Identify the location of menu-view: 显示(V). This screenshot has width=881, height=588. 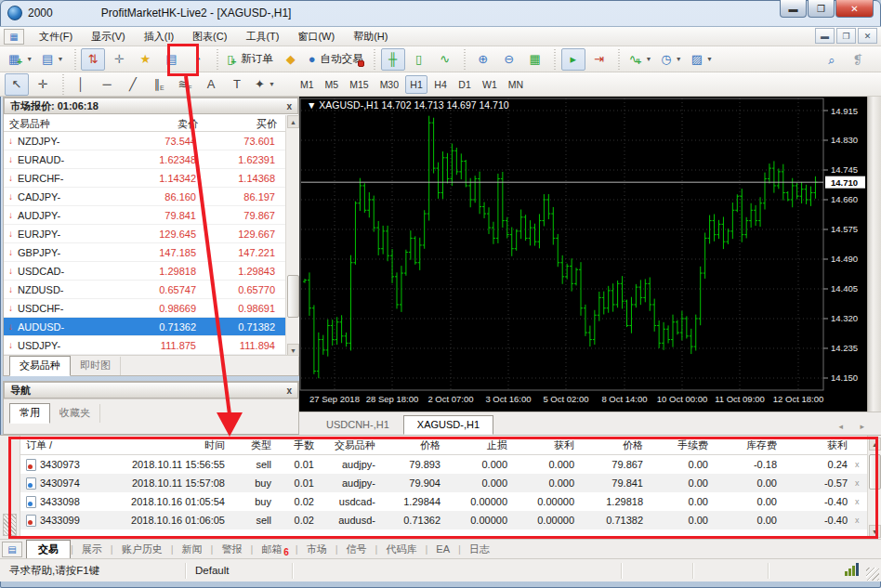
(108, 37).